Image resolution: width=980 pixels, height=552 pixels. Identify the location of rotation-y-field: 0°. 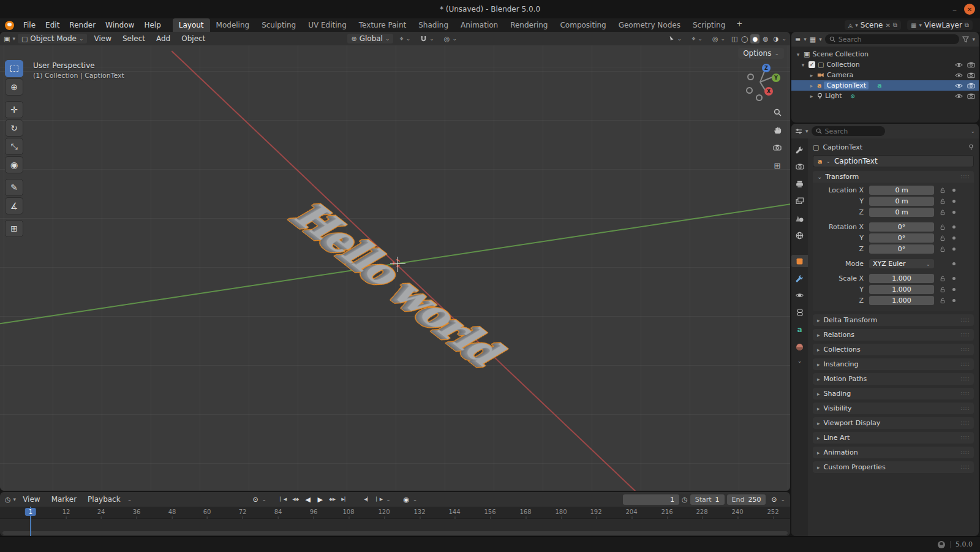
(902, 238).